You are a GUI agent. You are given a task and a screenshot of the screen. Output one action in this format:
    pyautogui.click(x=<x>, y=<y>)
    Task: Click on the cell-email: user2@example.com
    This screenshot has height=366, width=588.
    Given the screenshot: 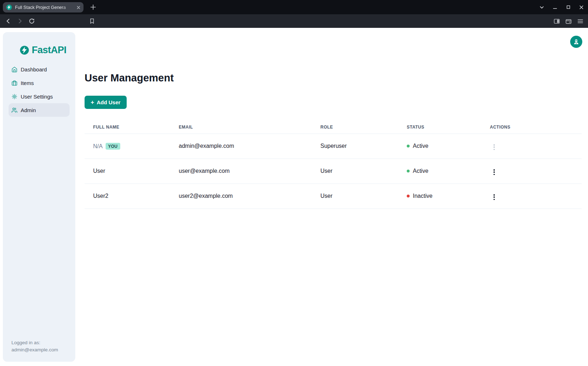 What is the action you would take?
    pyautogui.click(x=241, y=196)
    